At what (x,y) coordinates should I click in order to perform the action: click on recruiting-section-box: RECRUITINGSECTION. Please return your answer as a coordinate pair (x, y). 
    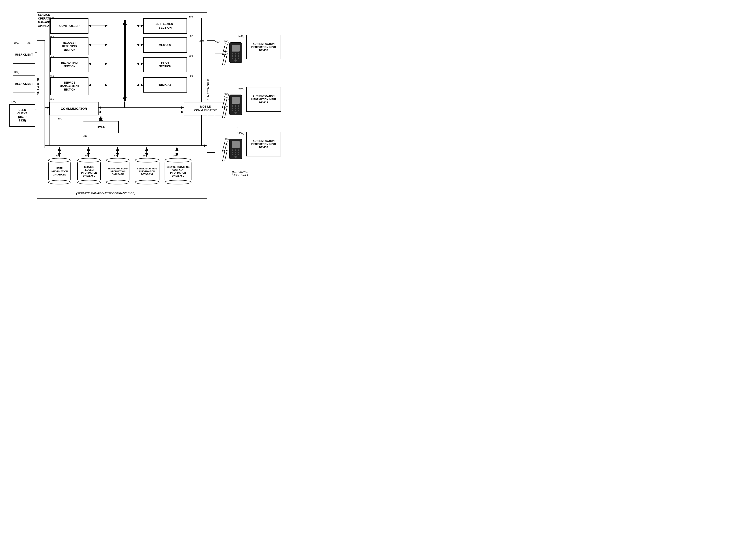
    Looking at the image, I should click on (69, 65).